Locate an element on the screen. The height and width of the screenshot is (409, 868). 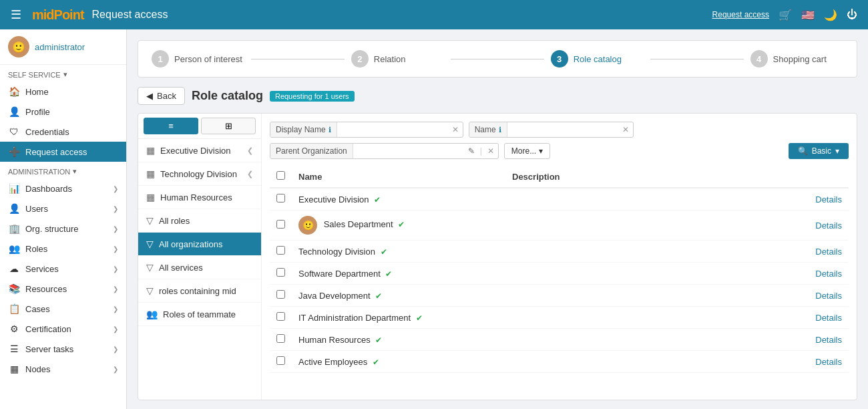
clear-display-name: ✕ is located at coordinates (455, 130).